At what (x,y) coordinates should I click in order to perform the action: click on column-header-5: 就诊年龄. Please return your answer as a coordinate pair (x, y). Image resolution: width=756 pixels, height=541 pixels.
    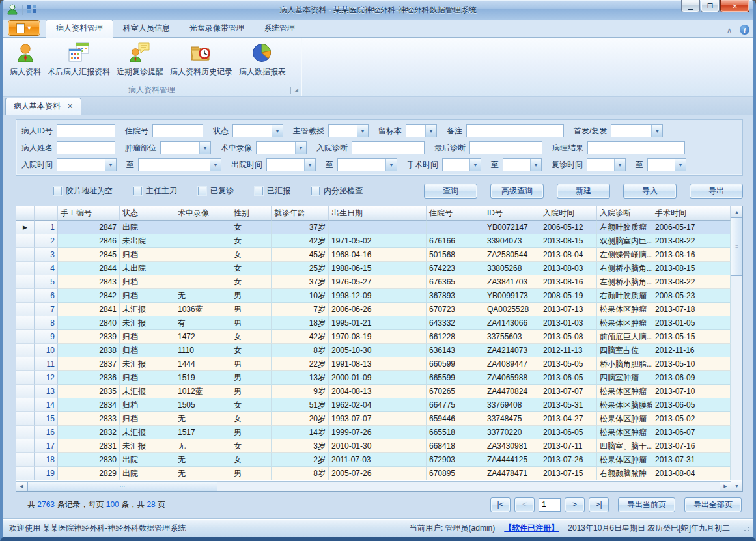
    Looking at the image, I should click on (300, 214).